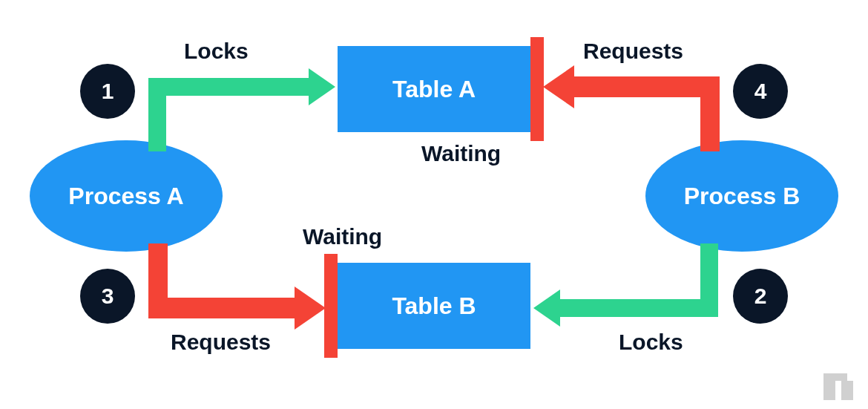 The image size is (868, 409). I want to click on process-a-label: Process A, so click(126, 196).